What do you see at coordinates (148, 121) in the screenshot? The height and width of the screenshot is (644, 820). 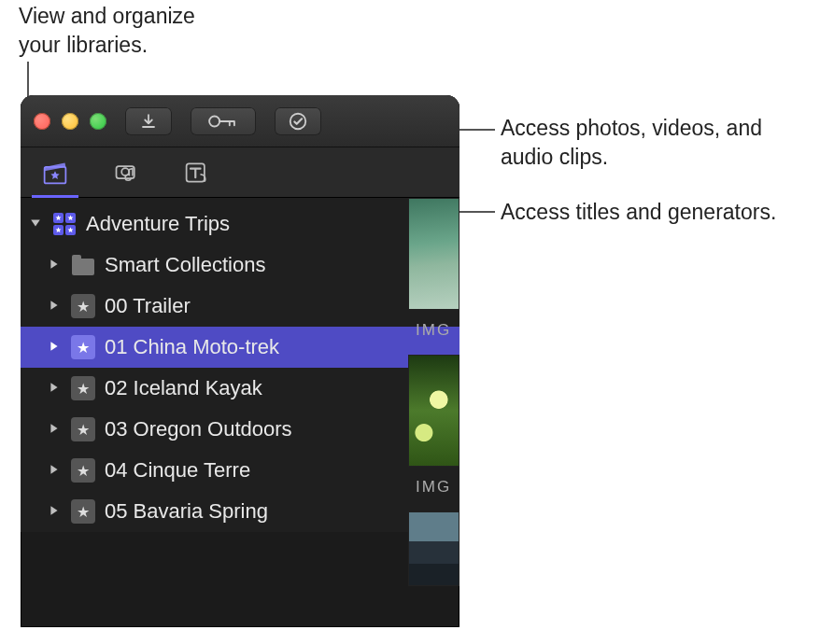 I see `download-arrow-icon` at bounding box center [148, 121].